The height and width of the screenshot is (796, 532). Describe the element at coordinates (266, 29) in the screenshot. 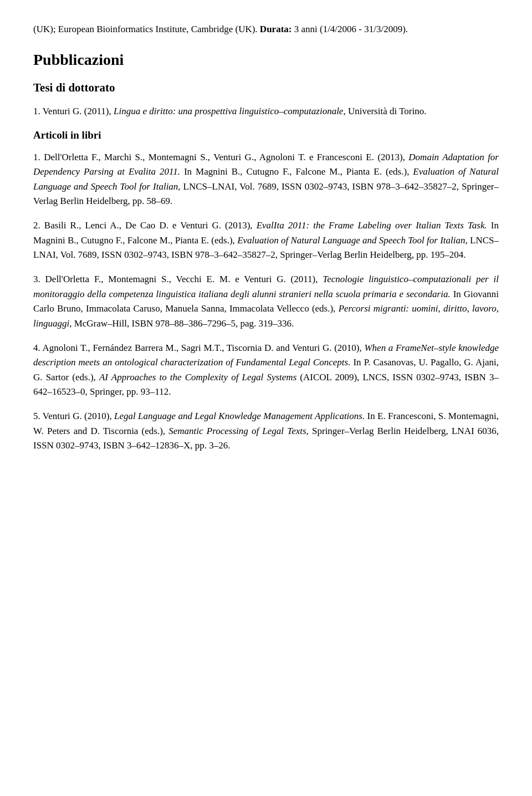

I see `intro-paragraph: (UK); European Bioinformatics Institute,…` at that location.